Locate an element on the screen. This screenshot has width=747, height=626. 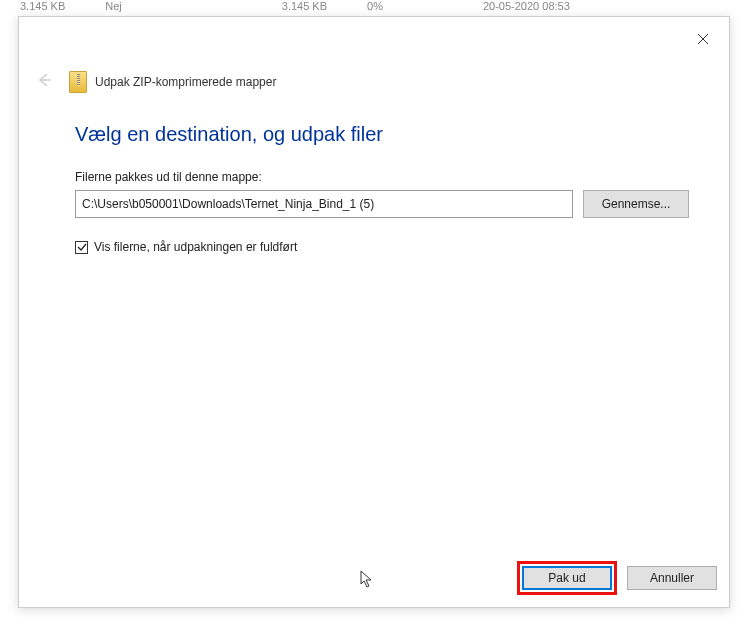
bg-size: 3.145 KB is located at coordinates (42, 7).